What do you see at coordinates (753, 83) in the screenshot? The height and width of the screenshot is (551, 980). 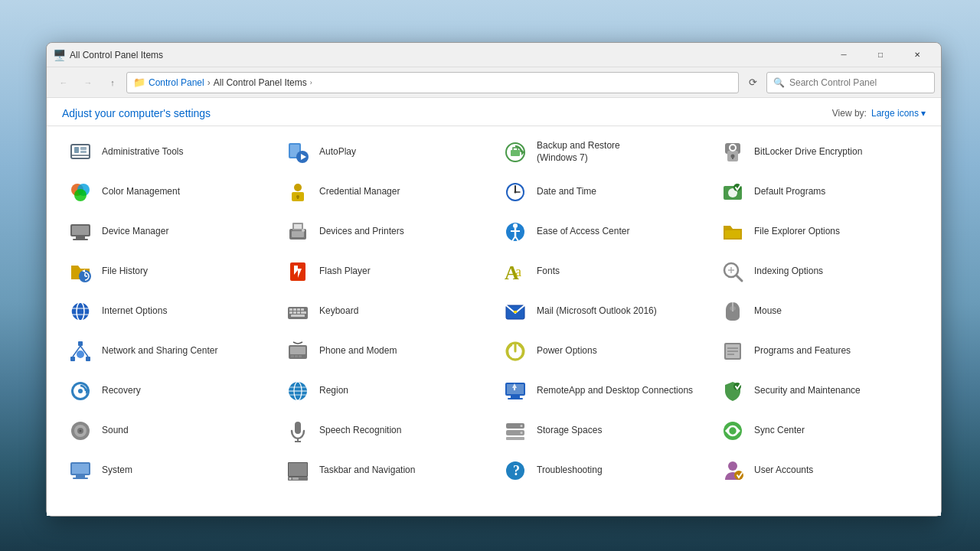 I see `refresh-button: ⟳` at bounding box center [753, 83].